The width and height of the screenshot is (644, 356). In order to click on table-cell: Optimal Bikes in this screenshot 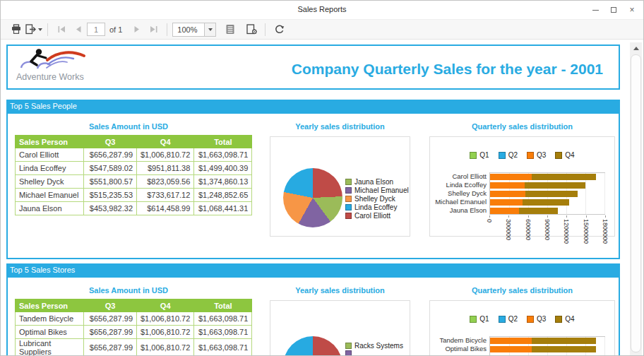, I will do `click(49, 332)`.